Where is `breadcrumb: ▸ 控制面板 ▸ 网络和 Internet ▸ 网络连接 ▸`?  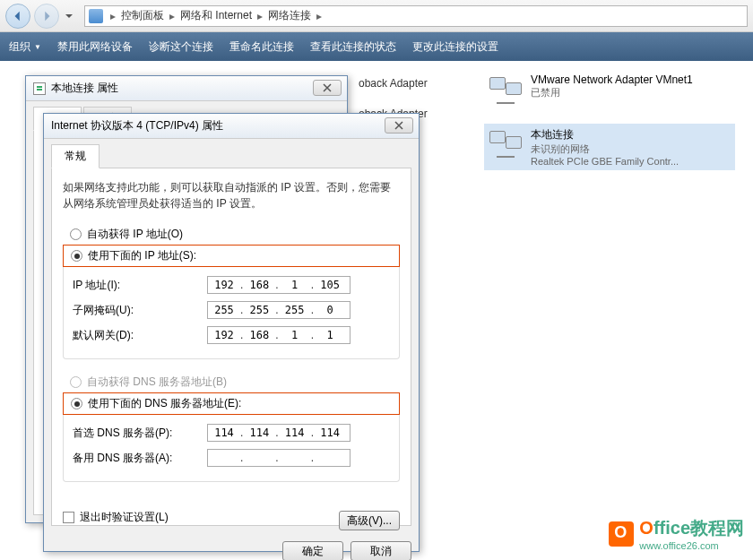
breadcrumb: ▸ 控制面板 ▸ 网络和 Internet ▸ 网络连接 ▸ is located at coordinates (416, 16).